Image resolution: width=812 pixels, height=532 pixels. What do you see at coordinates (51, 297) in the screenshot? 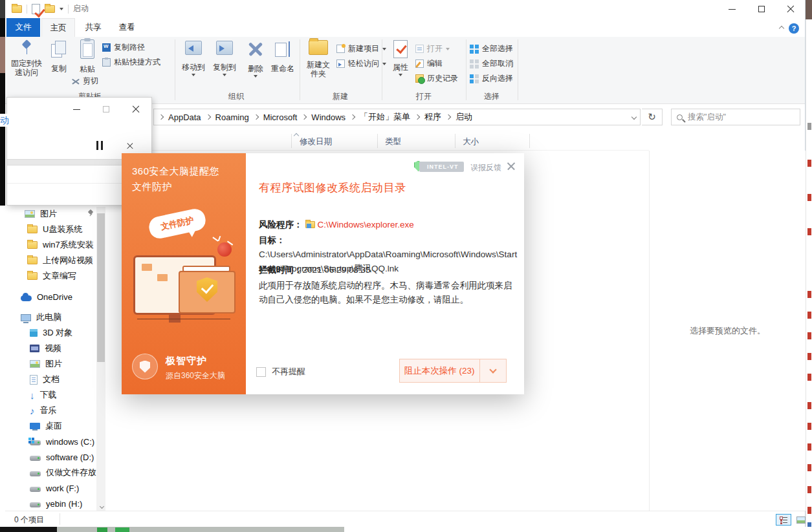
I see `sidebar-item-onedrive: OneDrive` at bounding box center [51, 297].